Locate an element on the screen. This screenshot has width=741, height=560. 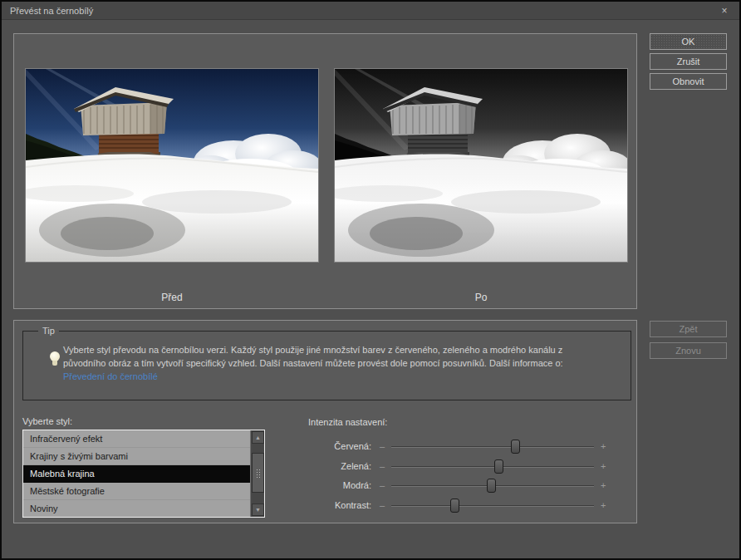
bw-conversion-link: Převedení do černobílé is located at coordinates (110, 376).